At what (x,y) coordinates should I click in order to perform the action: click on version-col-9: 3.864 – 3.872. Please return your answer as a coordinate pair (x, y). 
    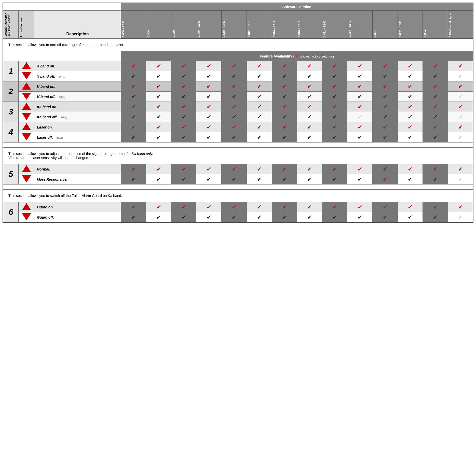
    Looking at the image, I should click on (360, 25).